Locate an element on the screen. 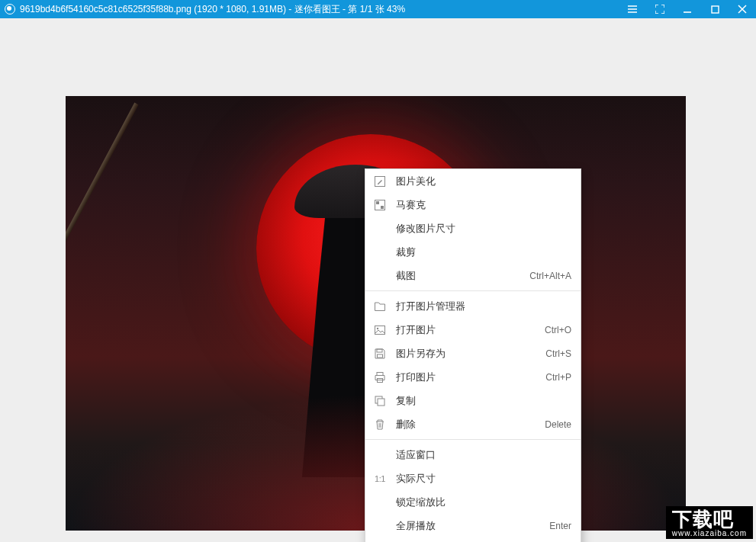 This screenshot has width=756, height=542. menu-item-label: 锁定缩放比 is located at coordinates (484, 502).